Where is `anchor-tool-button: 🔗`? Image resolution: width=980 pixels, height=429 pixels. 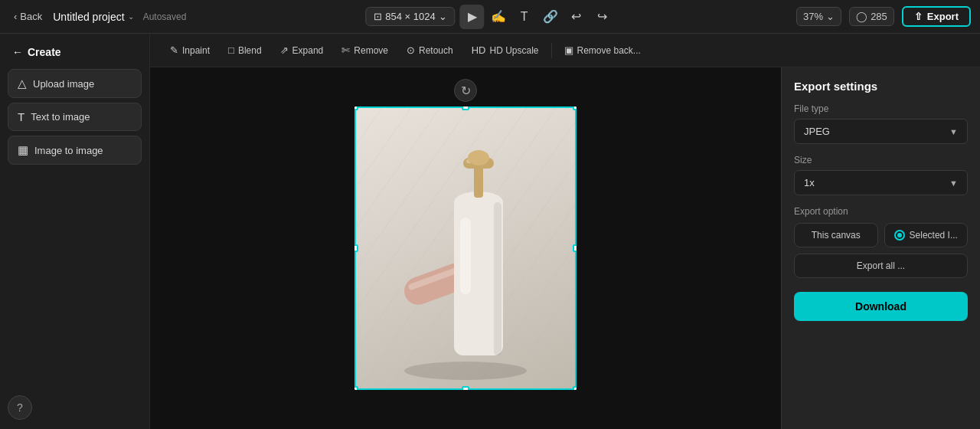 anchor-tool-button: 🔗 is located at coordinates (550, 17).